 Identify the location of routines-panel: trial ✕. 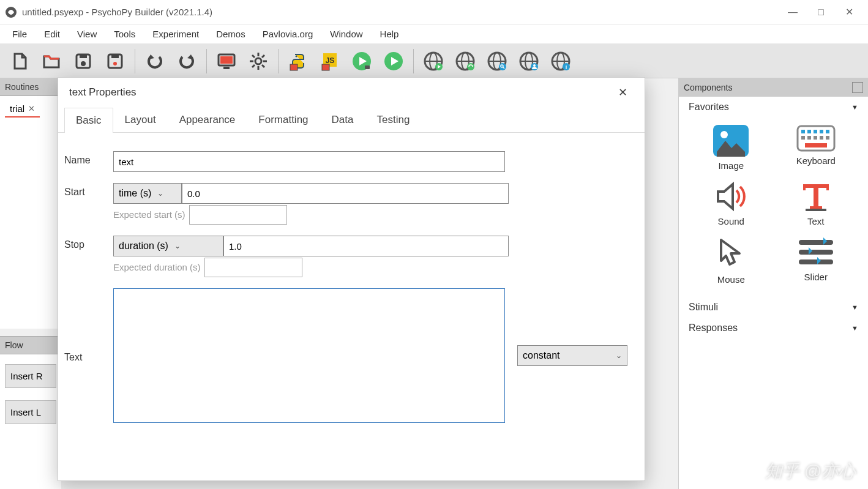
(31, 212).